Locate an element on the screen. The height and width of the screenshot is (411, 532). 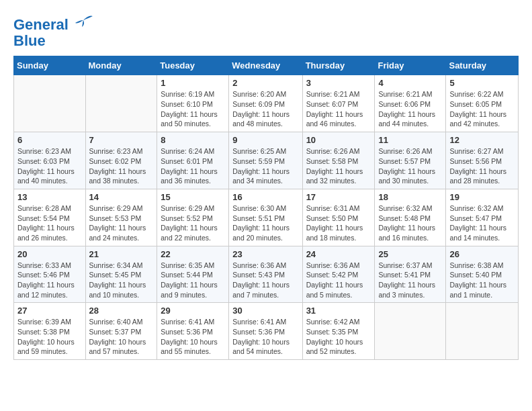
day-info: Sunrise: 6:29 AMSunset: 5:52 PMDaylight:… is located at coordinates (193, 223).